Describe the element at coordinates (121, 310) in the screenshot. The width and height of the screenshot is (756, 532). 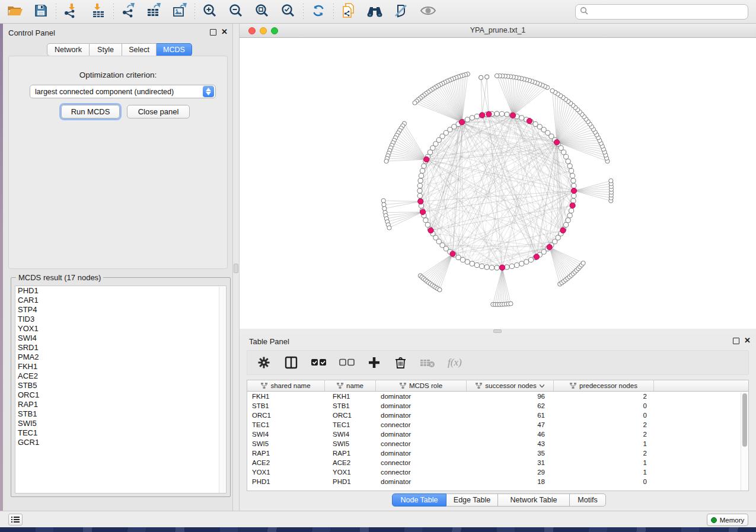
I see `mcds-result-item: STP4` at that location.